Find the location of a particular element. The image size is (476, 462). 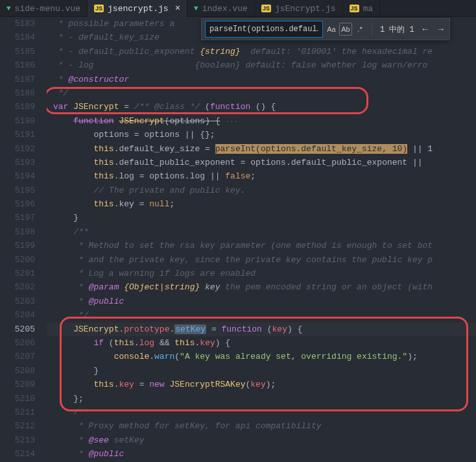

line-number: 5212 is located at coordinates (18, 426).